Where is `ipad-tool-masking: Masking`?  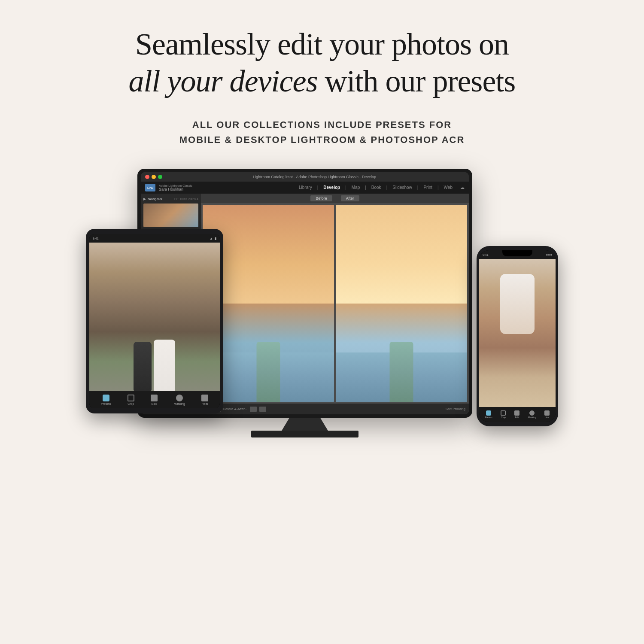
ipad-tool-masking: Masking is located at coordinates (179, 400).